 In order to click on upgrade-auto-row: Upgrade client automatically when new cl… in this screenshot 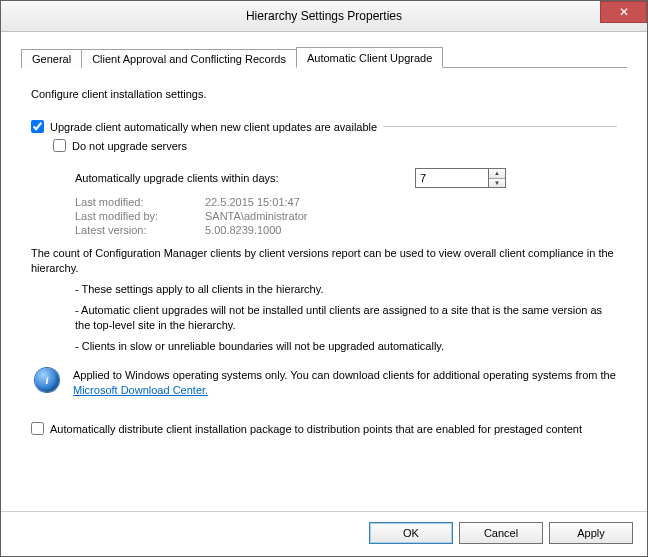, I will do `click(324, 126)`.